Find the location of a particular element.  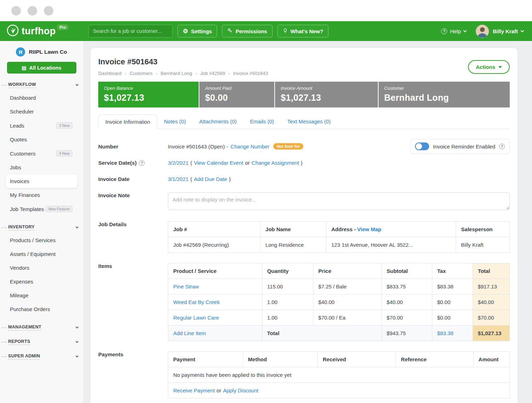

item-name-link: Pine Straw is located at coordinates (186, 286).